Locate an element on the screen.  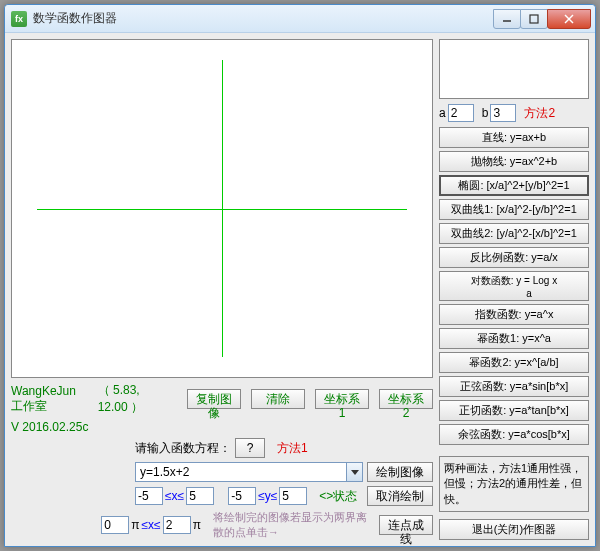
func-ellipse: 椭圆: [x/a]^2+[y/b]^2=1 is located at coordinates (514, 186).